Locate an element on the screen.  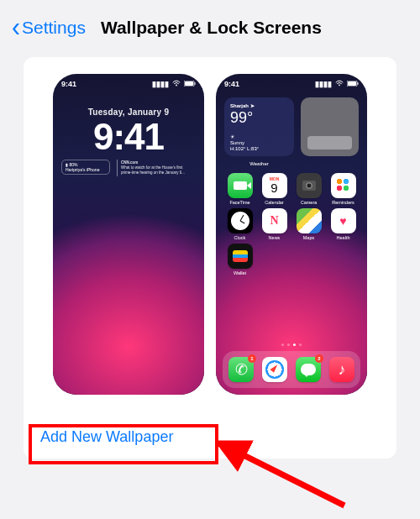
camera-icon is located at coordinates (309, 186).